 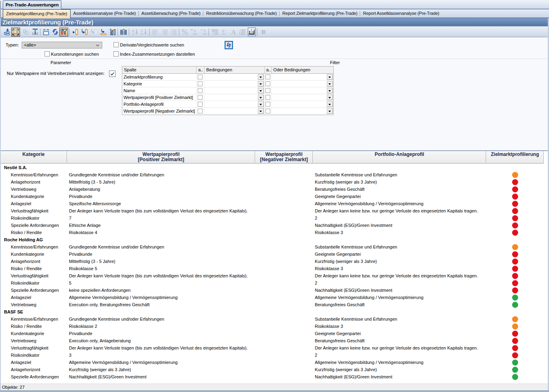 What do you see at coordinates (284, 157) in the screenshot?
I see `column-header-3: Wertpapierprofil[Negativer Zielmarkt]` at bounding box center [284, 157].